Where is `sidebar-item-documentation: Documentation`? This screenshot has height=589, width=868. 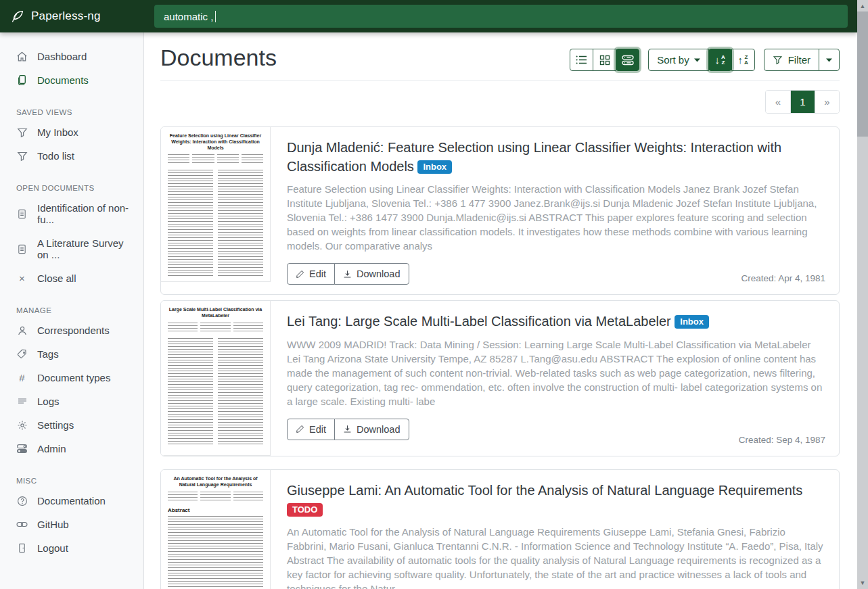
sidebar-item-documentation: Documentation is located at coordinates (72, 500).